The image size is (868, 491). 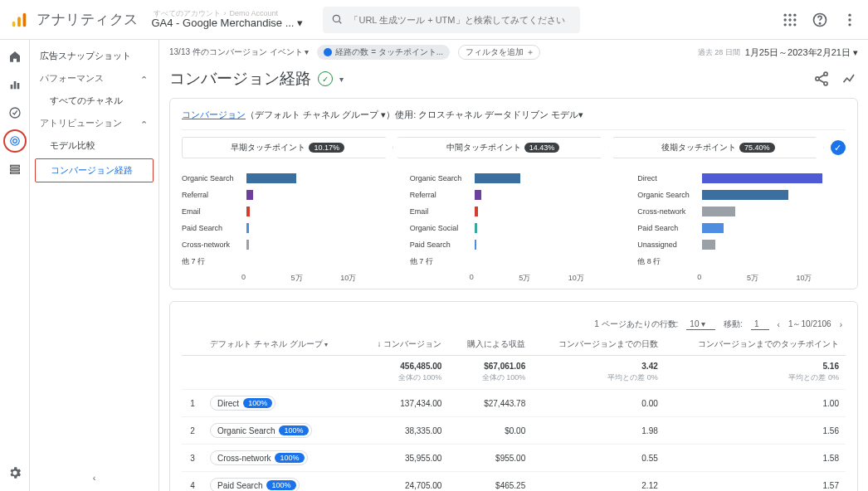 I want to click on nav-snapshot: 広告スナップショット, so click(x=95, y=56).